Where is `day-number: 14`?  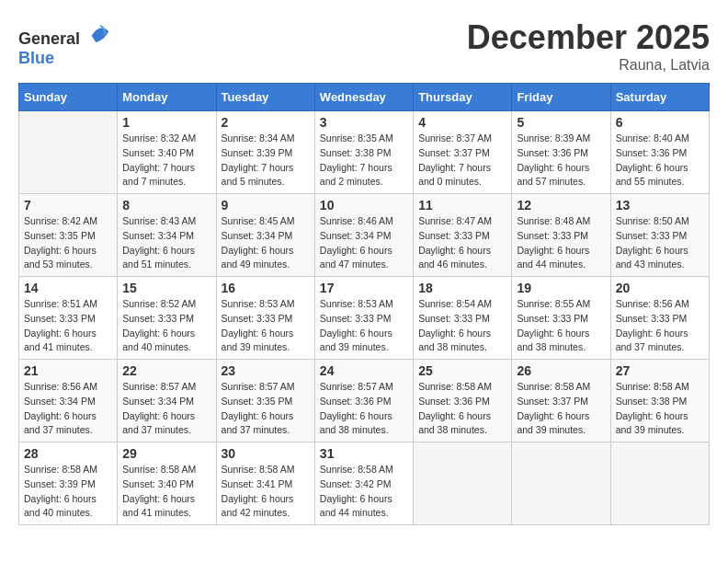 day-number: 14 is located at coordinates (68, 288).